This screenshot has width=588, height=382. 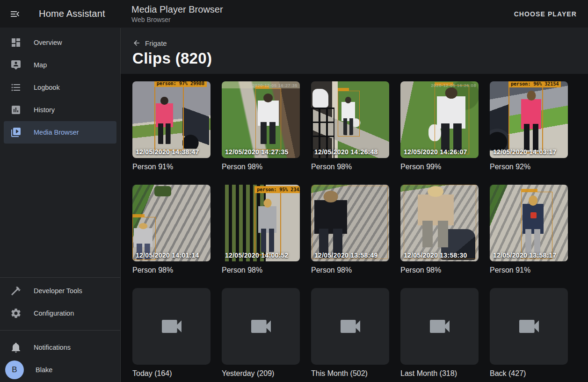 What do you see at coordinates (526, 120) in the screenshot?
I see `detection-bbox: person: 96% 32154` at bounding box center [526, 120].